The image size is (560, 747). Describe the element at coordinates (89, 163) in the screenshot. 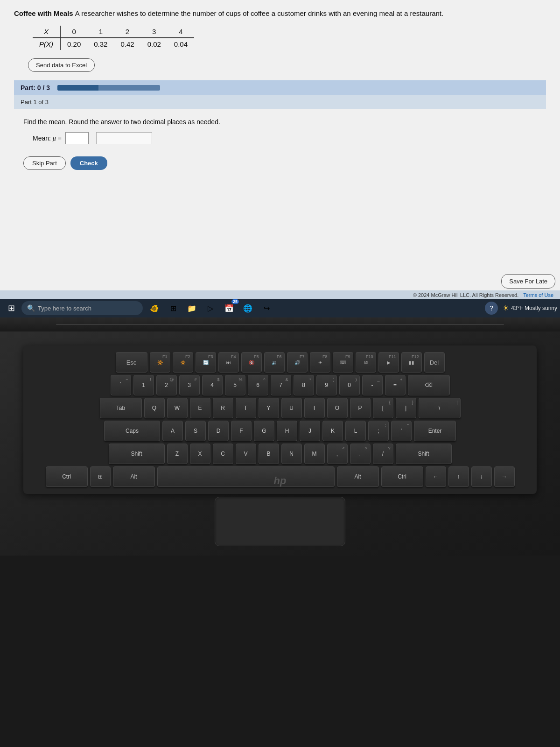

I see `check-button: Check` at that location.